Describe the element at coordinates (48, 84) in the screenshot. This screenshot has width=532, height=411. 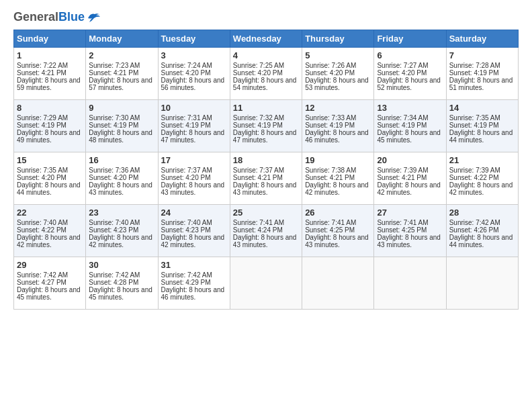
I see `daylight-label: Daylight: 8 hours and 59 minutes.` at that location.